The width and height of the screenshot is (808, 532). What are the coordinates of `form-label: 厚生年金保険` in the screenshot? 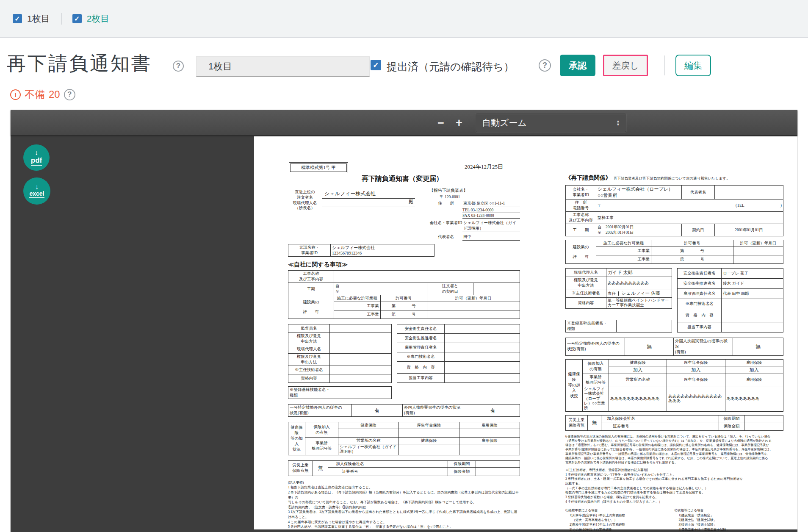 It's located at (429, 426).